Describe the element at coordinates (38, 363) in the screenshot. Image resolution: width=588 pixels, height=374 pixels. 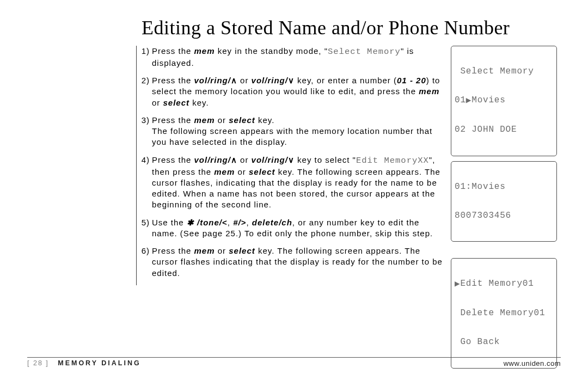
I see `page-number: [ 28 ]` at that location.